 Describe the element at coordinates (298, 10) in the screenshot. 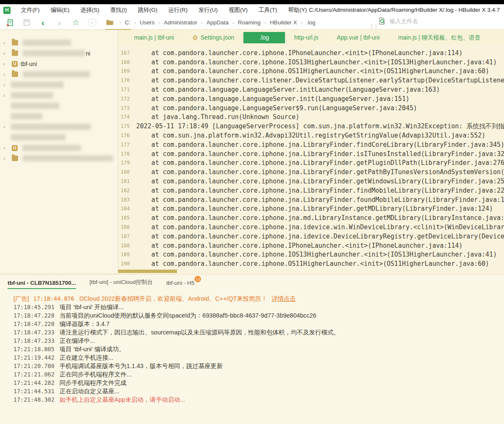

I see `menu-item: 帮助(Y)` at that location.